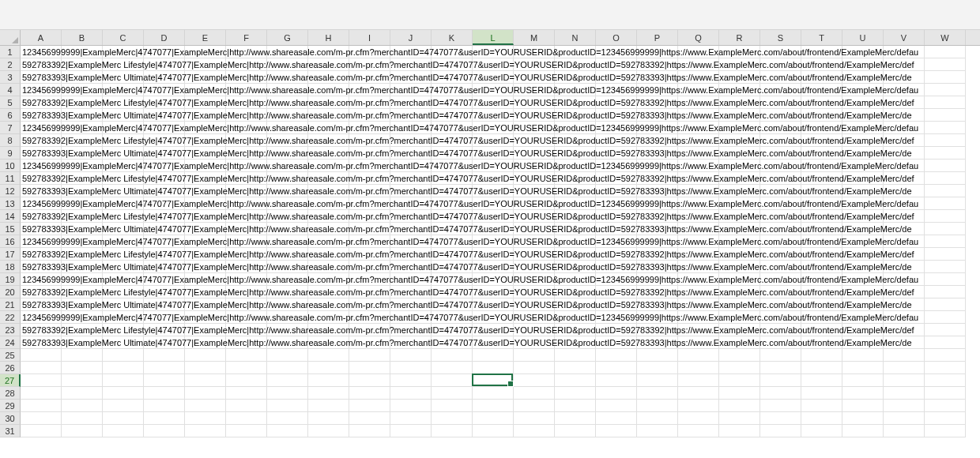  I want to click on cells-layer: 123456999999|ExampleMerc|4747077|Example…, so click(500, 52).